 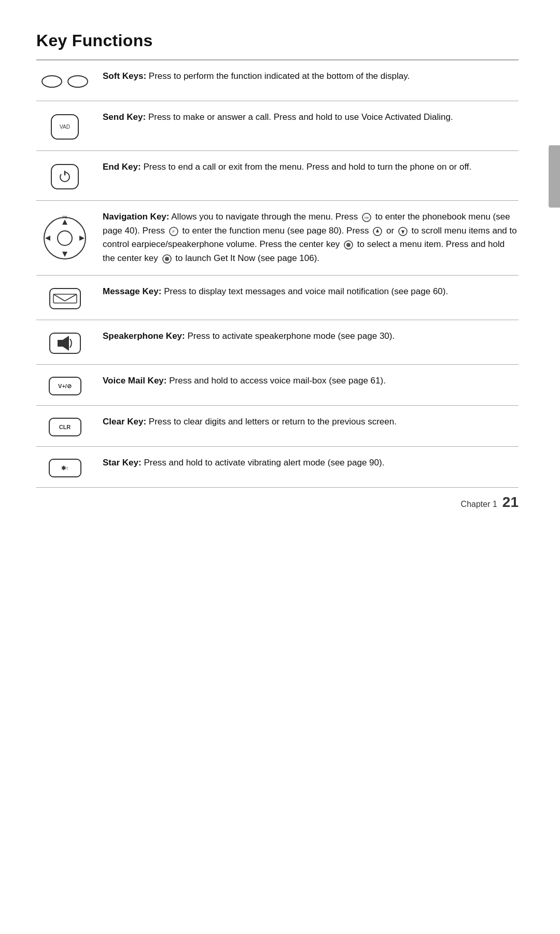 What do you see at coordinates (65, 127) in the screenshot?
I see `svg-text: VAD` at bounding box center [65, 127].